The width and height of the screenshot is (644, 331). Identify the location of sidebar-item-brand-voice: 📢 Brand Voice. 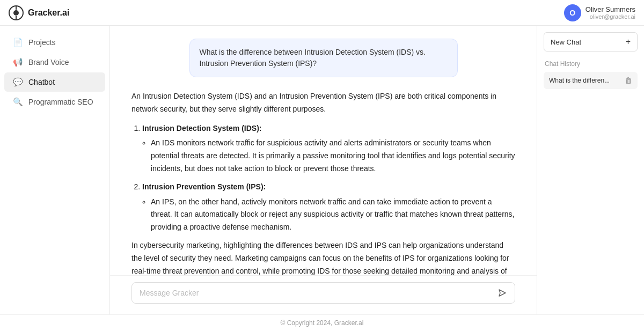
(55, 62).